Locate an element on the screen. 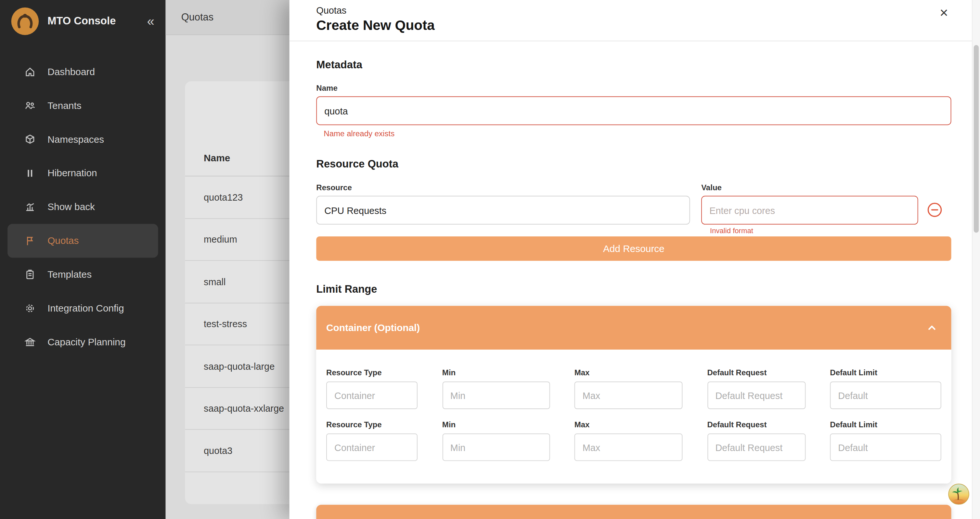 This screenshot has height=519, width=980. sidebar-item-label: Templates is located at coordinates (70, 275).